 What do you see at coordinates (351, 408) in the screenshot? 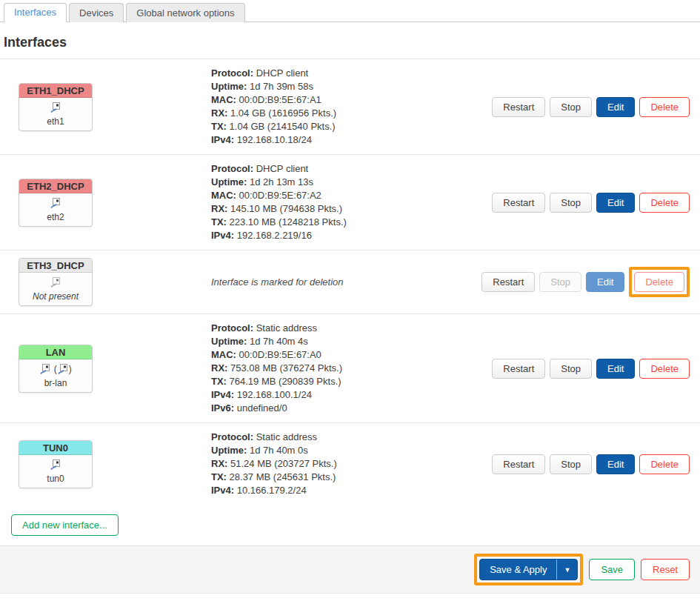
I see `interface-detail-line: IPv6: undefined/0` at bounding box center [351, 408].